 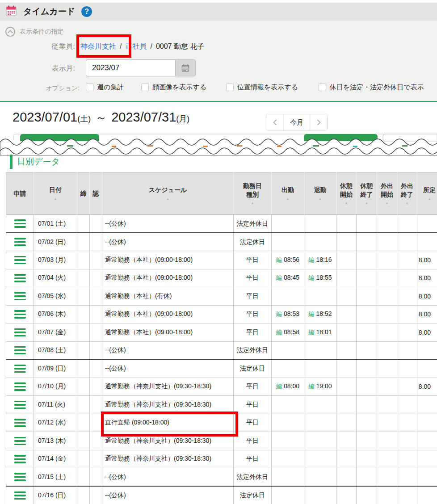 What do you see at coordinates (275, 122) in the screenshot?
I see `prev-month-button` at bounding box center [275, 122].